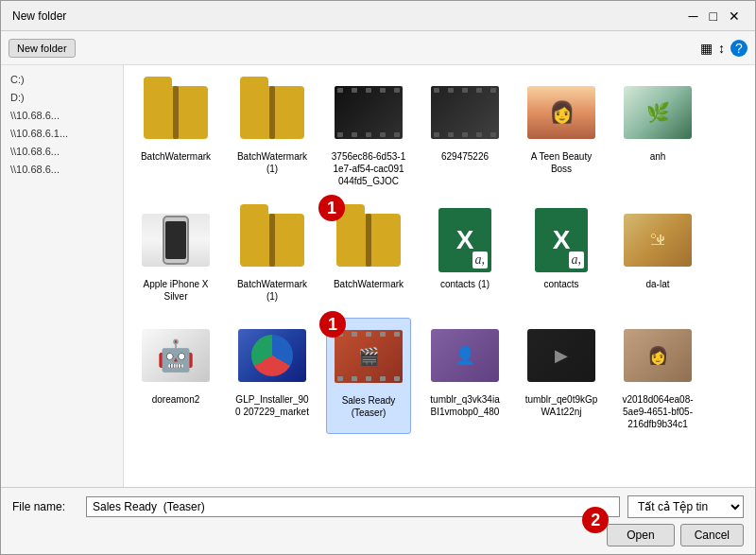 Image resolution: width=756 pixels, height=555 pixels. Describe the element at coordinates (176, 132) in the screenshot. I see `list-item: BatchWatermark` at that location.